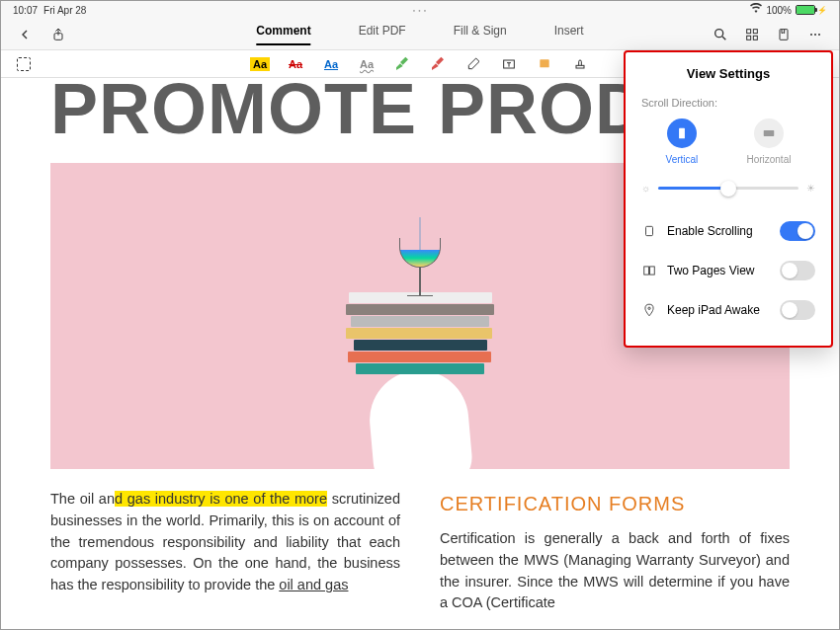 This screenshot has width=840, height=630. Describe the element at coordinates (260, 64) in the screenshot. I see `tool-highlight: Aa` at that location.